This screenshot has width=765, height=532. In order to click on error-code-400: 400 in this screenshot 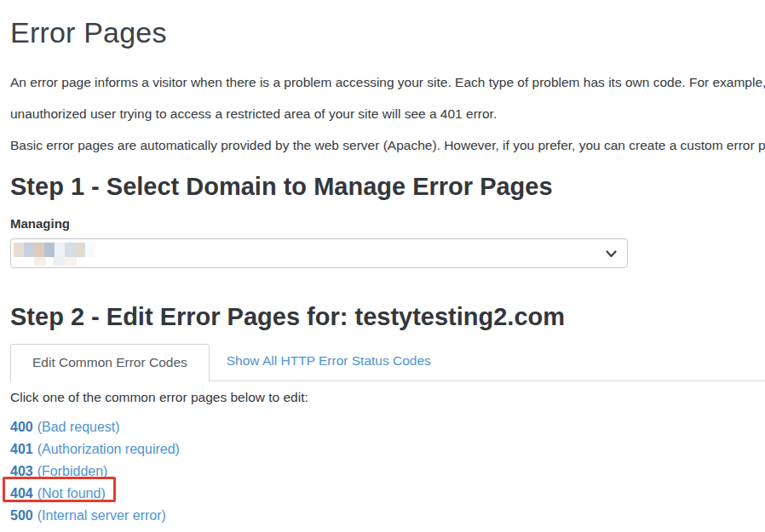, I will do `click(22, 427)`.